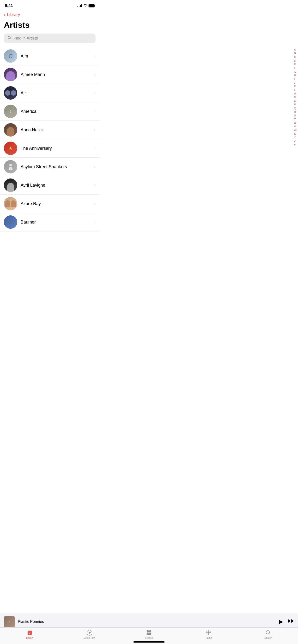 This screenshot has height=644, width=298. I want to click on artist-row-baumer: 🎶Baumer›, so click(50, 222).